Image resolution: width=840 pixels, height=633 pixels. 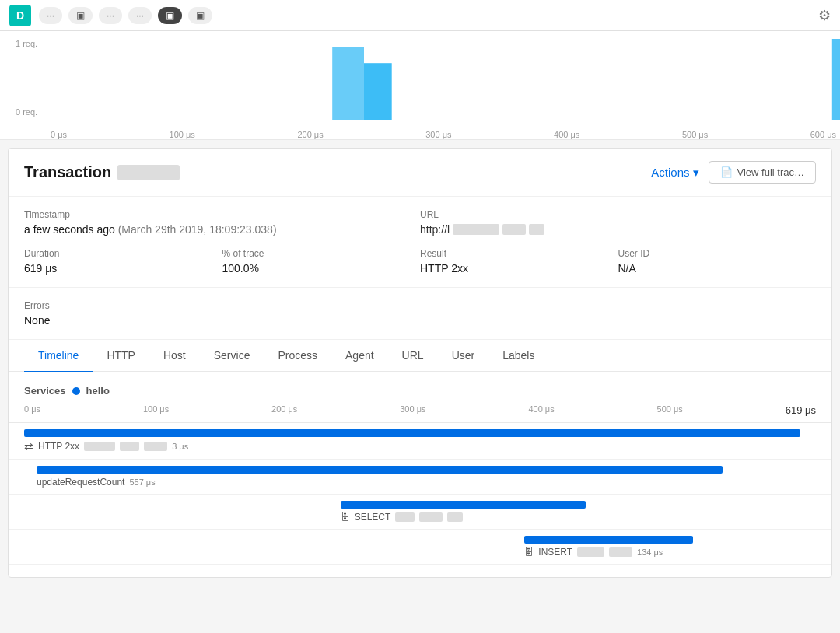 I want to click on transaction-title-blurred, so click(x=149, y=173).